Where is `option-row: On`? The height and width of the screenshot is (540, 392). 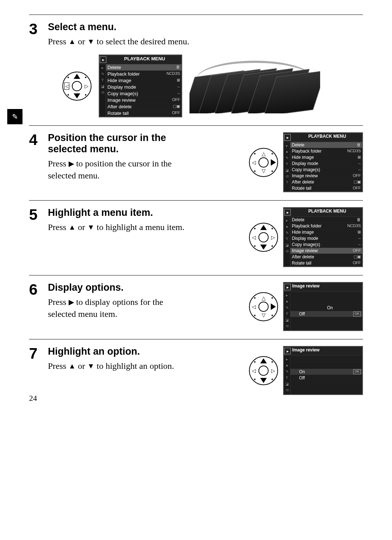
option-row: On is located at coordinates (326, 308).